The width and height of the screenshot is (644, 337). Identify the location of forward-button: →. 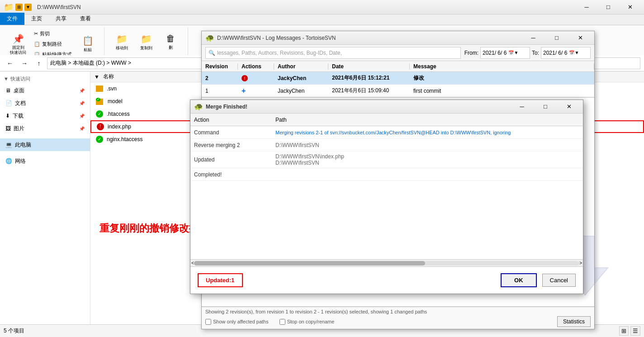
(24, 63).